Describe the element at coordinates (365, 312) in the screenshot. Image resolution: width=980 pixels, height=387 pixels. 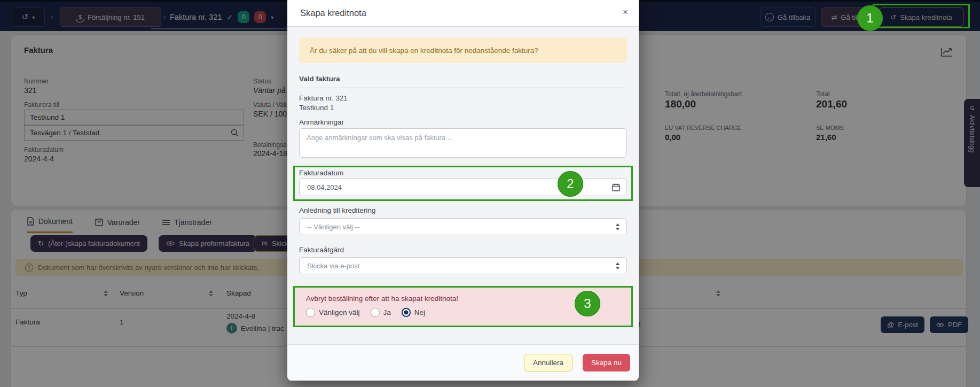
I see `cancel-order-radio-group: Vänligen välj Ja Nej` at that location.